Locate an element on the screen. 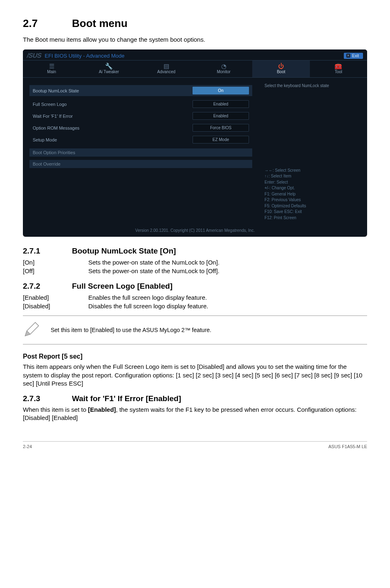 The image size is (390, 588). option-key: [Off] is located at coordinates (56, 271).